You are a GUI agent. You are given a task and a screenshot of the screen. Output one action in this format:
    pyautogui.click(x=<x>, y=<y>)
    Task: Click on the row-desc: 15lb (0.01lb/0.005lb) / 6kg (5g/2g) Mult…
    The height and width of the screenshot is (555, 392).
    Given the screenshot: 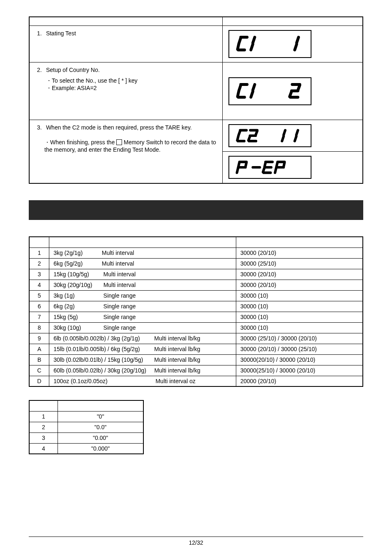 What is the action you would take?
    pyautogui.click(x=143, y=349)
    